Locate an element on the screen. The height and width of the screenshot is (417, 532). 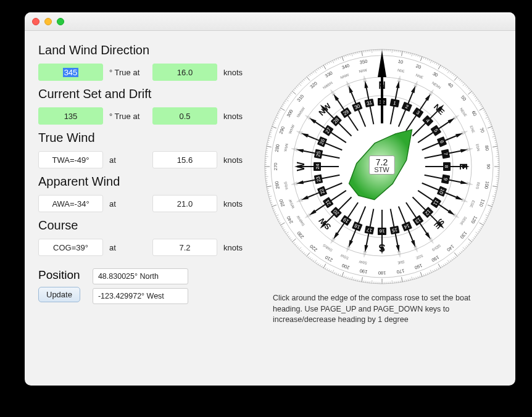
course-unit2: knots is located at coordinates (239, 248).